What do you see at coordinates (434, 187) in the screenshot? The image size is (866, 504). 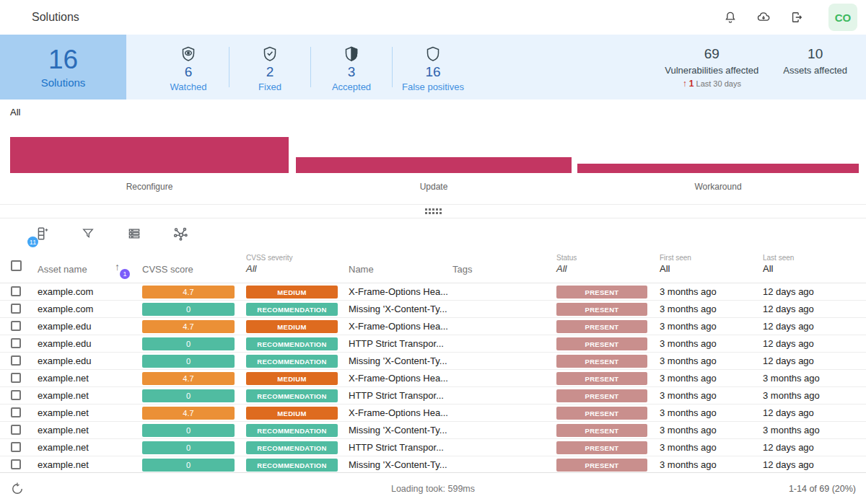 I see `bar-label-update: Update` at bounding box center [434, 187].